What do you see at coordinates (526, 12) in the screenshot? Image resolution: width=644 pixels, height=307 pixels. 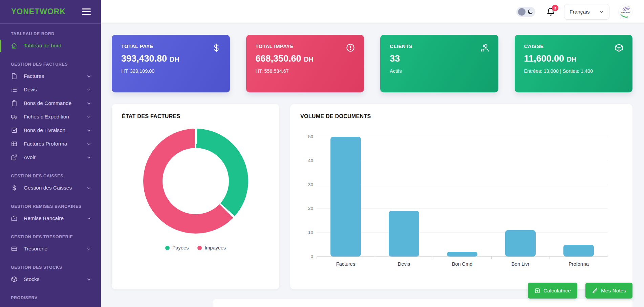 I see `theme-toggle` at bounding box center [526, 12].